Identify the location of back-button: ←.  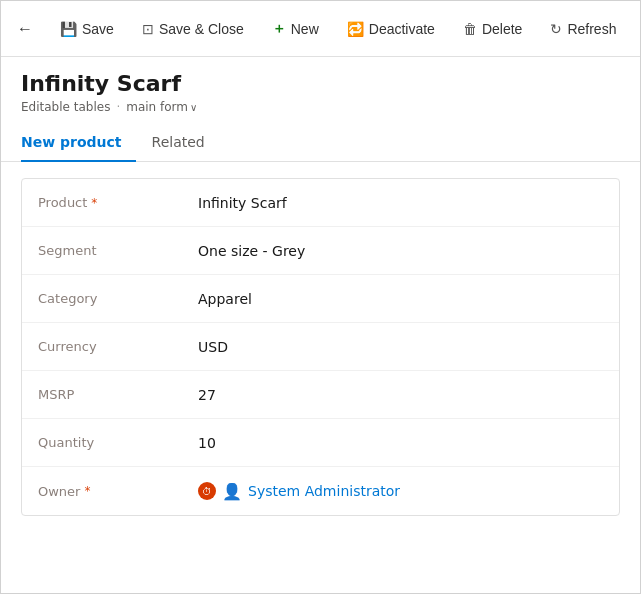
(25, 29).